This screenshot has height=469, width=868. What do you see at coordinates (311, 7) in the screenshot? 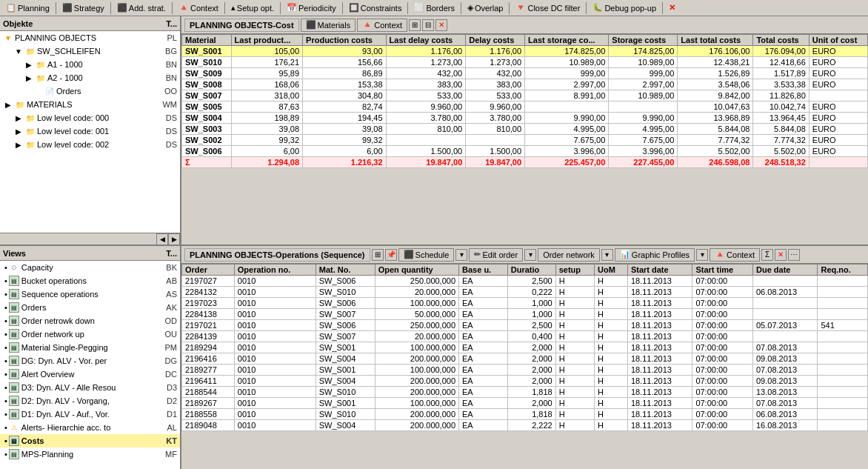
I see `toolbar-periodicity: 📅 Periodicity` at bounding box center [311, 7].